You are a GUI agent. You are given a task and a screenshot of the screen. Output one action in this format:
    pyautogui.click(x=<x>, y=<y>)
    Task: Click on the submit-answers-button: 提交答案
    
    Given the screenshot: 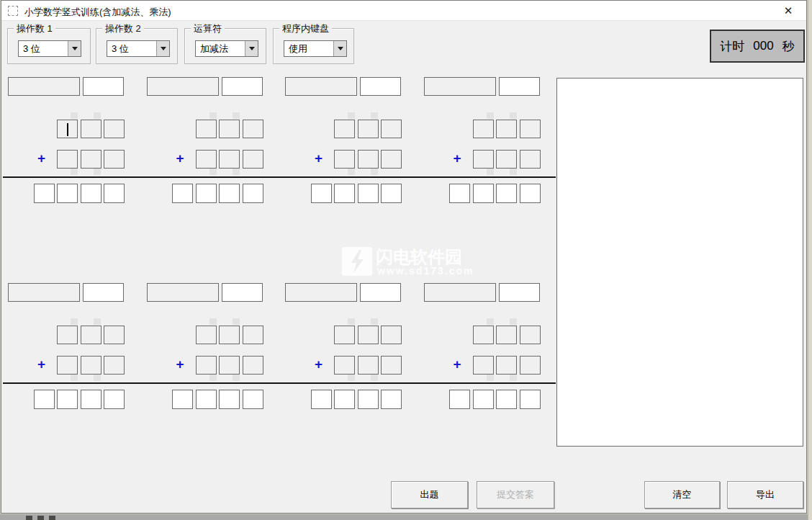 What is the action you would take?
    pyautogui.click(x=515, y=495)
    